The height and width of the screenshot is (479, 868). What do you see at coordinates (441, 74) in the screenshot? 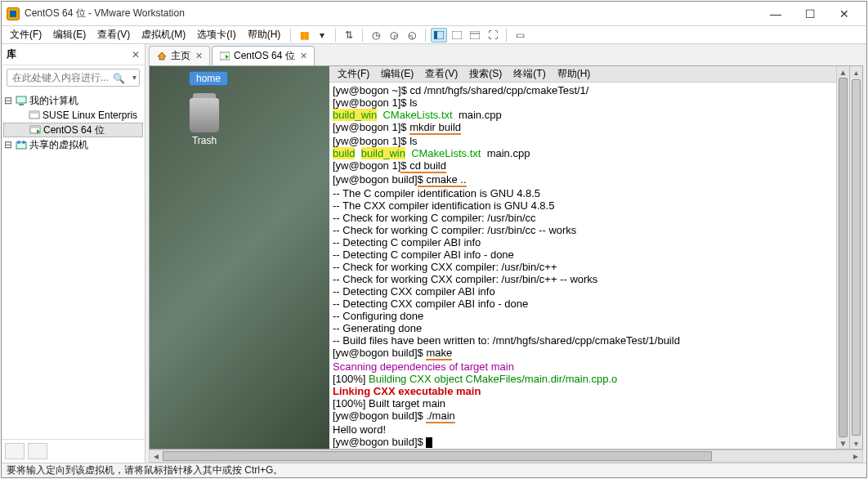
I see `term-menu-view: 查看(V)` at bounding box center [441, 74].